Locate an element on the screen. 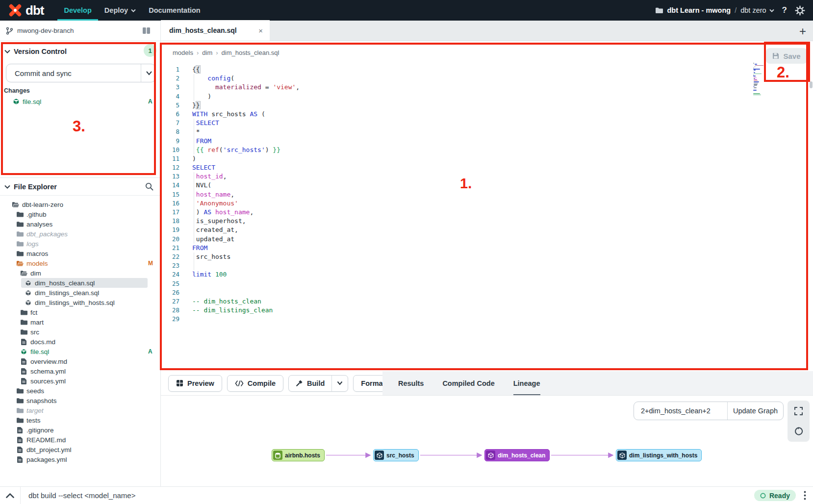  code-line: 7 SELECT is located at coordinates (455, 123).